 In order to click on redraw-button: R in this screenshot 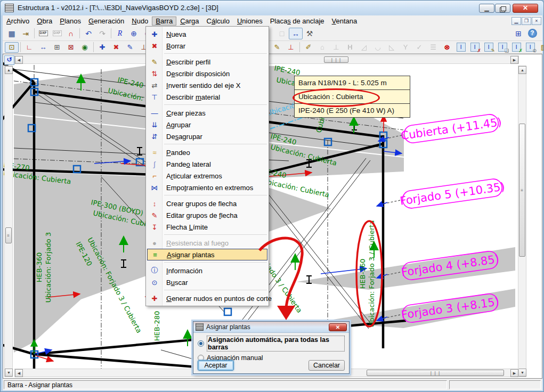, I will do `click(120, 34)`.